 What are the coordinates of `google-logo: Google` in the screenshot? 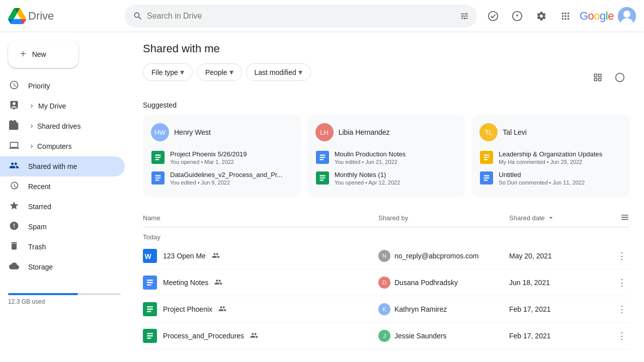 It's located at (597, 16).